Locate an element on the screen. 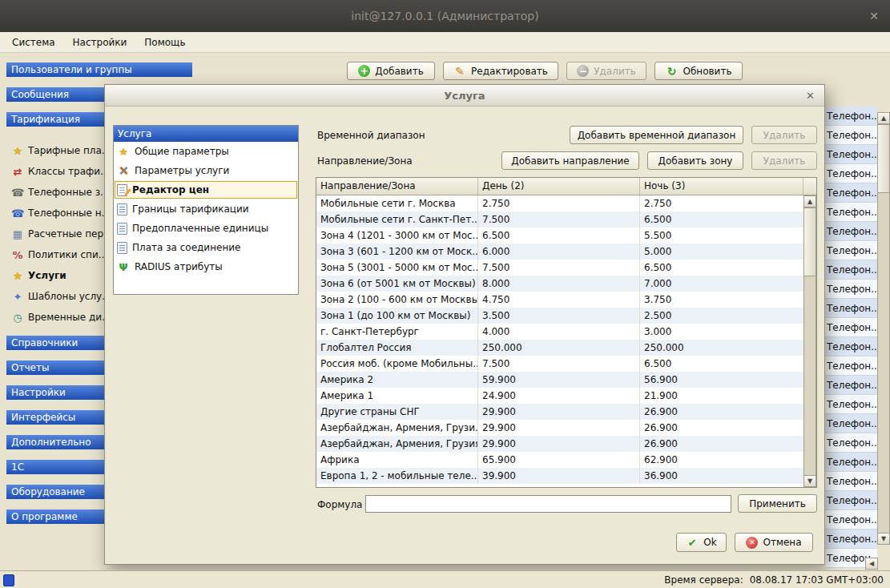  price-table-row: г. Санкт-Петербург 4.000 3.000 is located at coordinates (560, 332).